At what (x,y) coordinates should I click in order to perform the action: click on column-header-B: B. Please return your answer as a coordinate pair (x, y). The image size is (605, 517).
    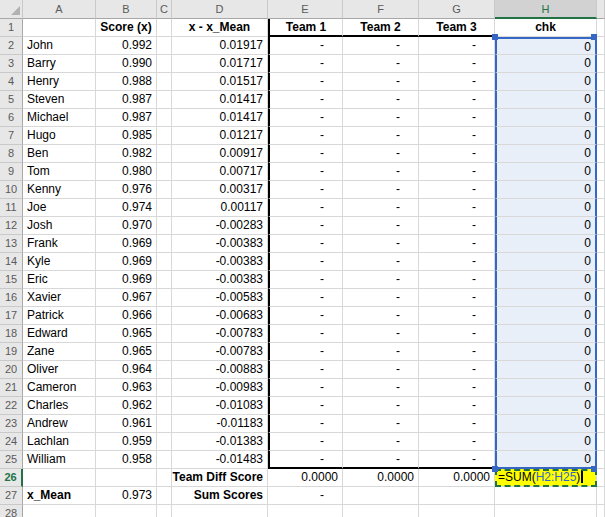
    Looking at the image, I should click on (126, 10).